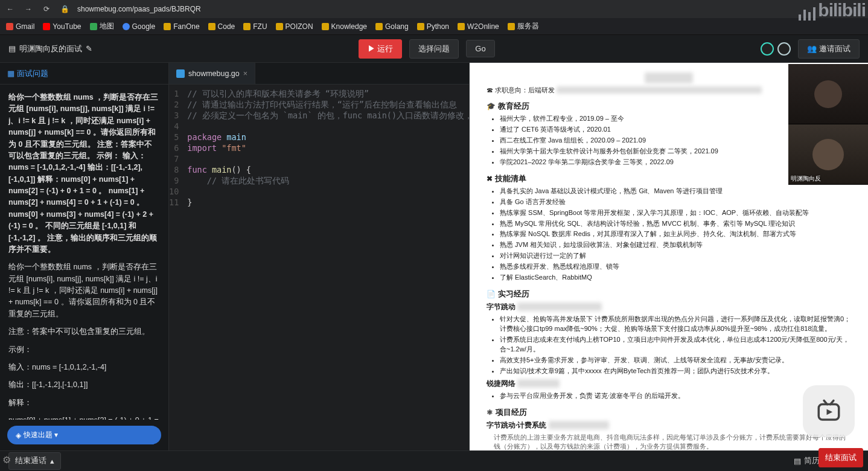 The width and height of the screenshot is (868, 471). Describe the element at coordinates (85, 435) in the screenshot. I see `quick-question-button: ◈ 快速出题 ▾` at that location.